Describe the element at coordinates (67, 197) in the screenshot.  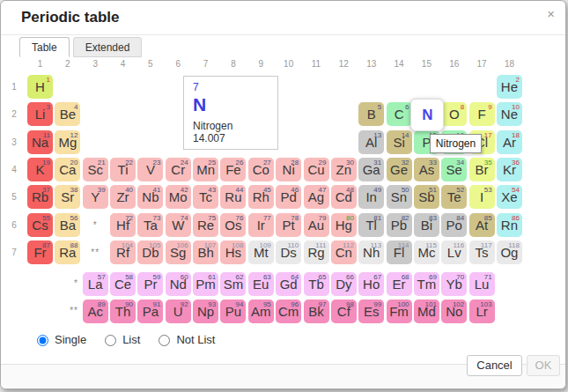
I see `element-sr: 38Sr` at that location.